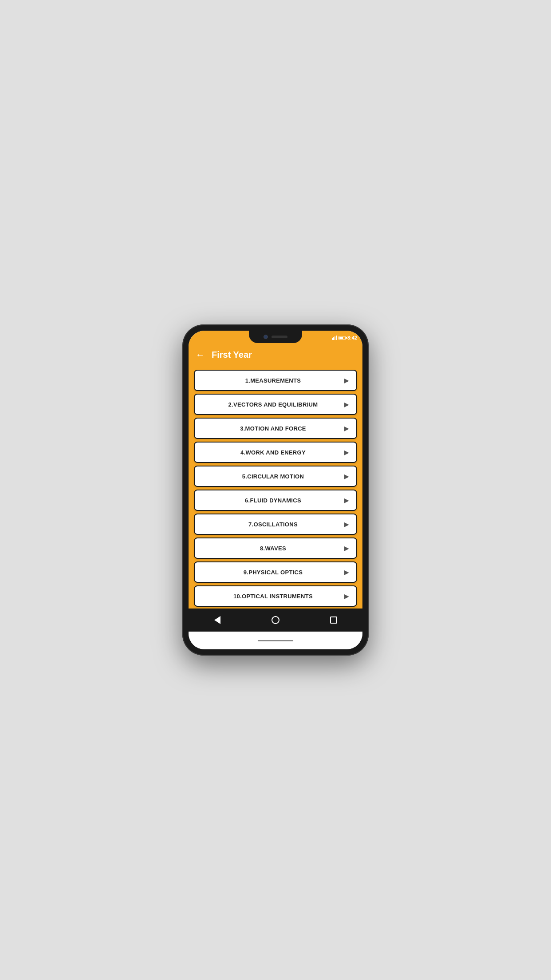  Describe the element at coordinates (217, 620) in the screenshot. I see `nav-back-button` at that location.